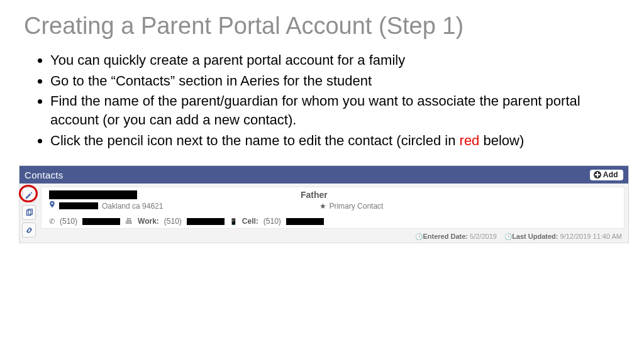 The width and height of the screenshot is (644, 362). Describe the element at coordinates (325, 26) in the screenshot. I see `page-title: Creating a Parent Portal Account (Step 1…` at that location.